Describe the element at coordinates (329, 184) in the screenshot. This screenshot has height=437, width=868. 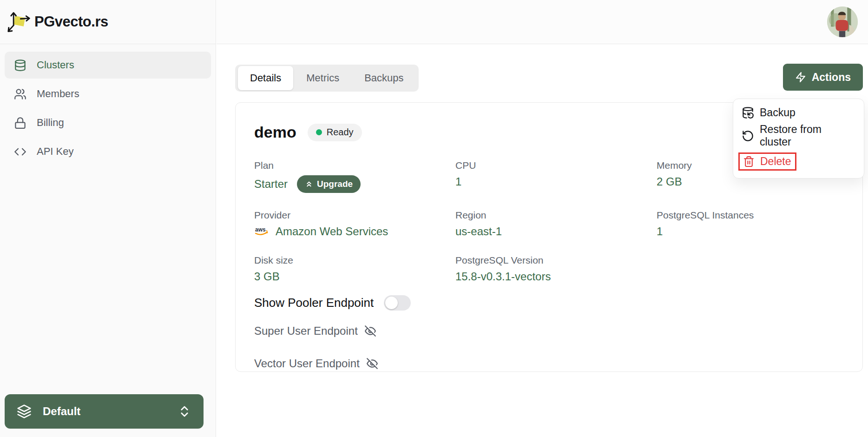
I see `upgrade-button: Upgrade` at that location.